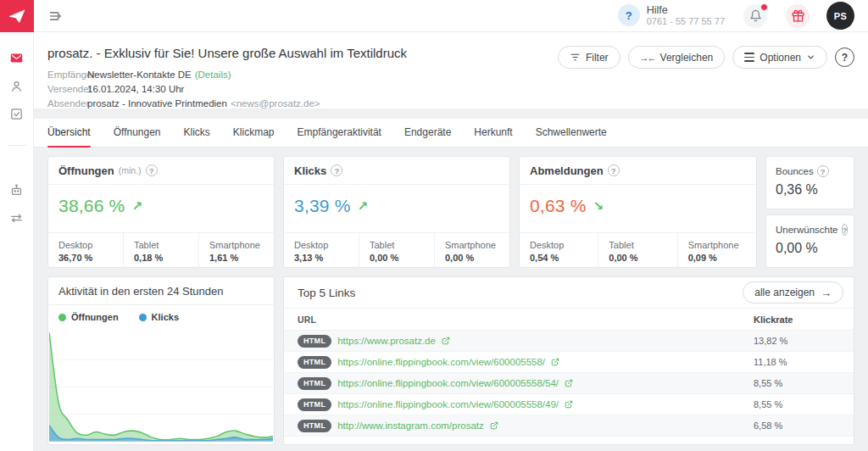  Describe the element at coordinates (17, 58) in the screenshot. I see `sidebar-item-mailings` at that location.